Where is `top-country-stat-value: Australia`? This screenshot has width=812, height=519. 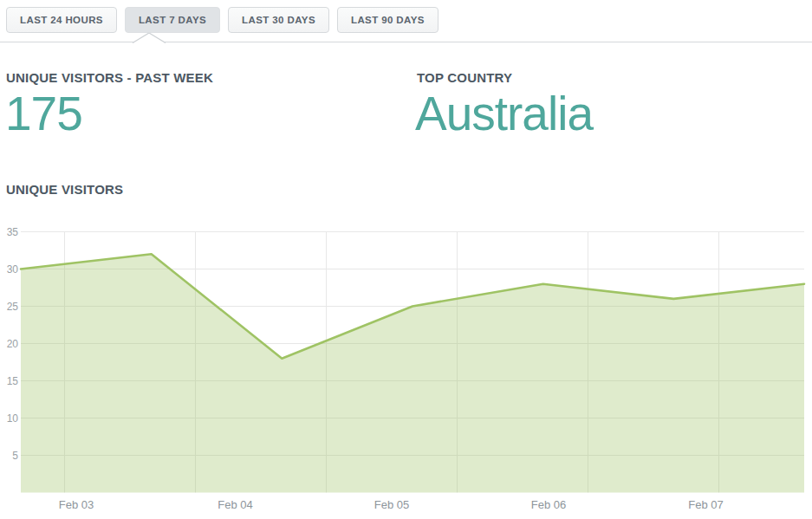
top-country-stat-value: Australia is located at coordinates (504, 114).